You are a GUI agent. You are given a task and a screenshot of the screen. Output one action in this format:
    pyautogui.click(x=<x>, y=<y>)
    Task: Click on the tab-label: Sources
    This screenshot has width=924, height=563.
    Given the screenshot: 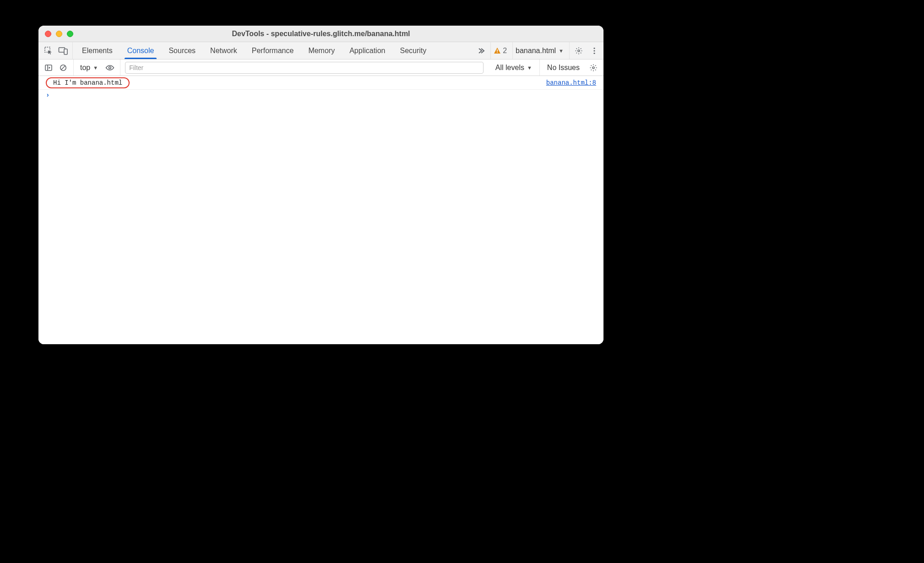 What is the action you would take?
    pyautogui.click(x=182, y=51)
    